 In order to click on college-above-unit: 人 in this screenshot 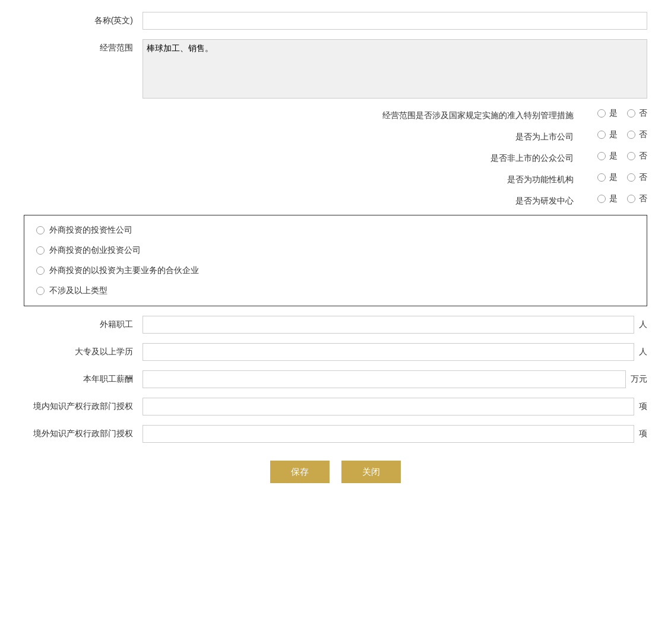, I will do `click(643, 352)`.